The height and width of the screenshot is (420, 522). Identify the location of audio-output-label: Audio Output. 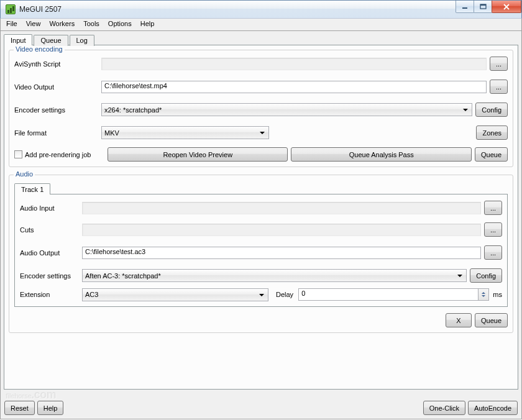
(51, 253).